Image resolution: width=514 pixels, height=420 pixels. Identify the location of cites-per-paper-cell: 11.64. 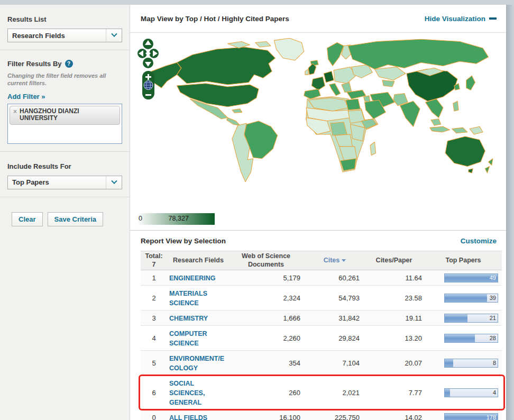
(395, 278).